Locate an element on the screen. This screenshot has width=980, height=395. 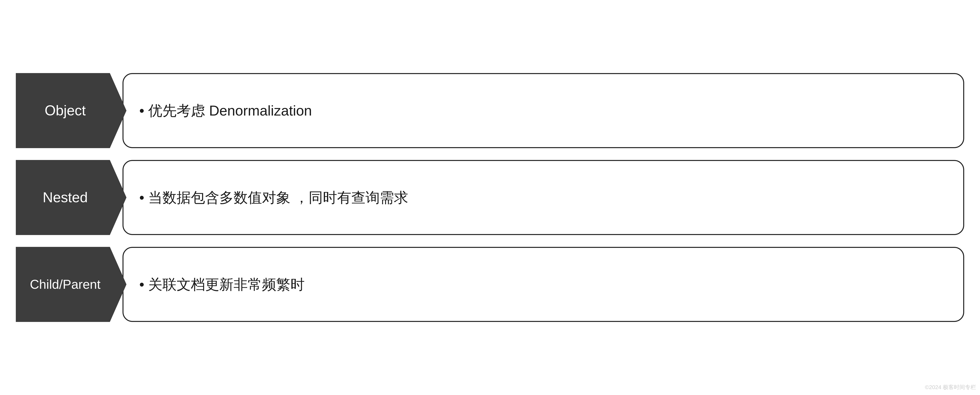
text-child-parent: 关联文档更新非常频繁时 is located at coordinates (227, 284).